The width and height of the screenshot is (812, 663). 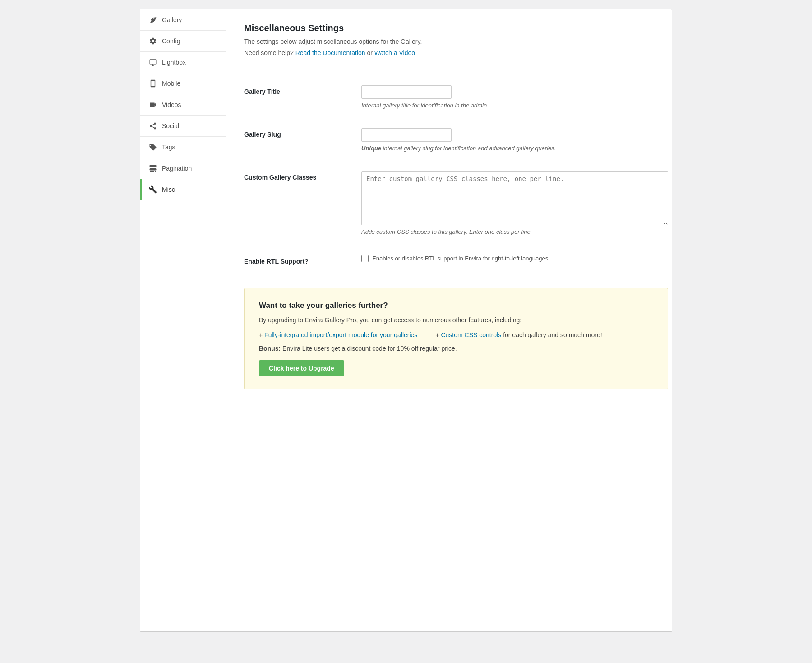 I want to click on gallery-classes-textarea, so click(x=515, y=198).